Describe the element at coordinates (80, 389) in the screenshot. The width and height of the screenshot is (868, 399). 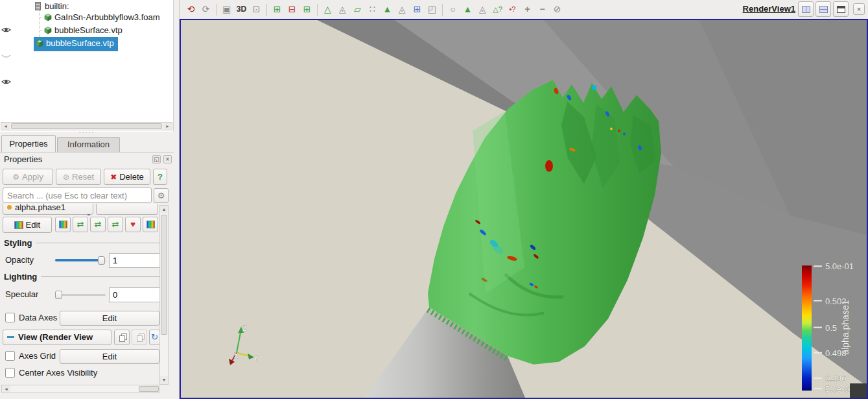
I see `scrollbar-track` at that location.